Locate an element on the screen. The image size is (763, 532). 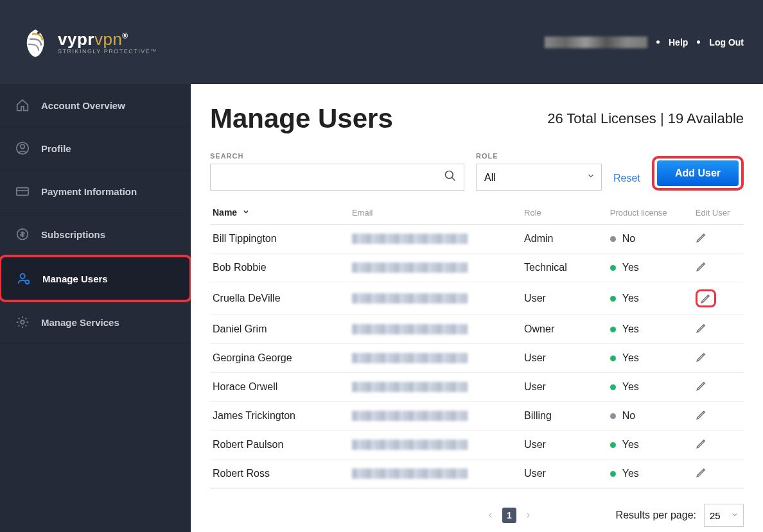
sidebar-item-label: Payment Information is located at coordinates (89, 191).